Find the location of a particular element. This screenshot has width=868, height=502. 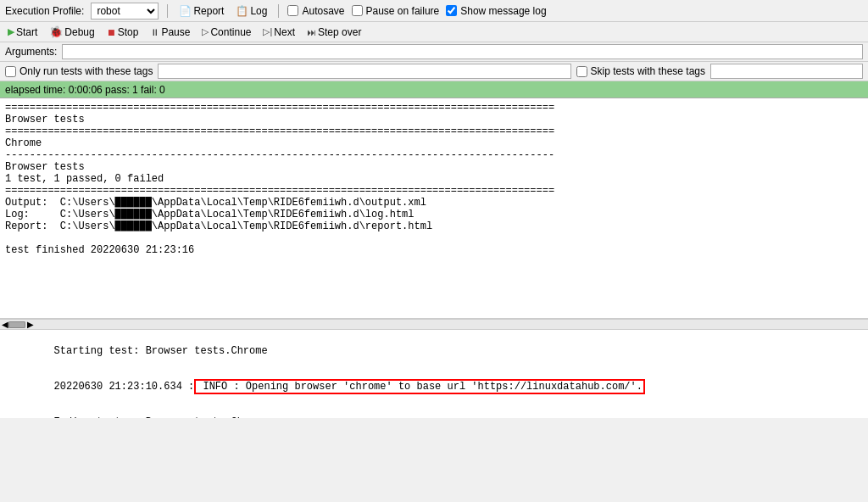

only-run-checkbox is located at coordinates (10, 71).